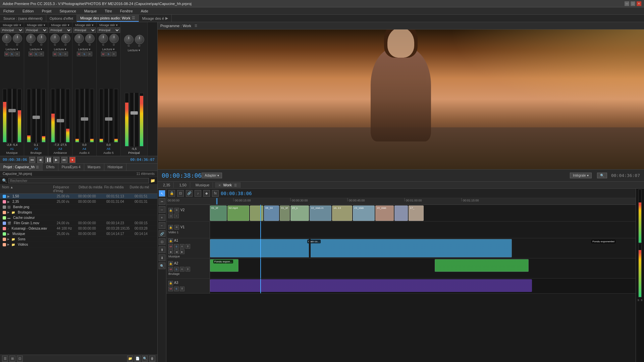 Image resolution: width=644 pixels, height=362 pixels. I want to click on channel-master-select-a5: Principal, so click(109, 30).